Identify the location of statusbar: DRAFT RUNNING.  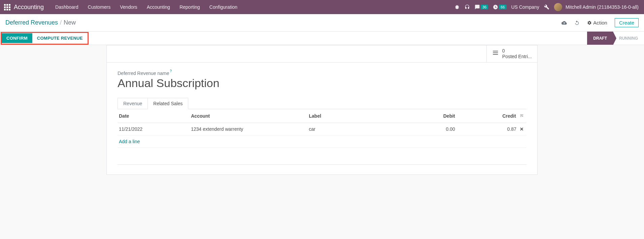
(616, 38).